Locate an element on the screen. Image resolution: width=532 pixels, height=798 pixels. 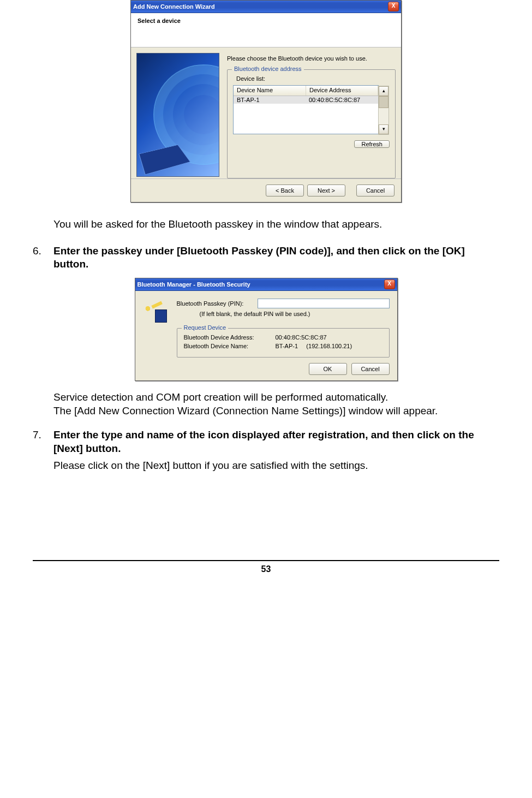
refresh-button: Refresh is located at coordinates (372, 144).